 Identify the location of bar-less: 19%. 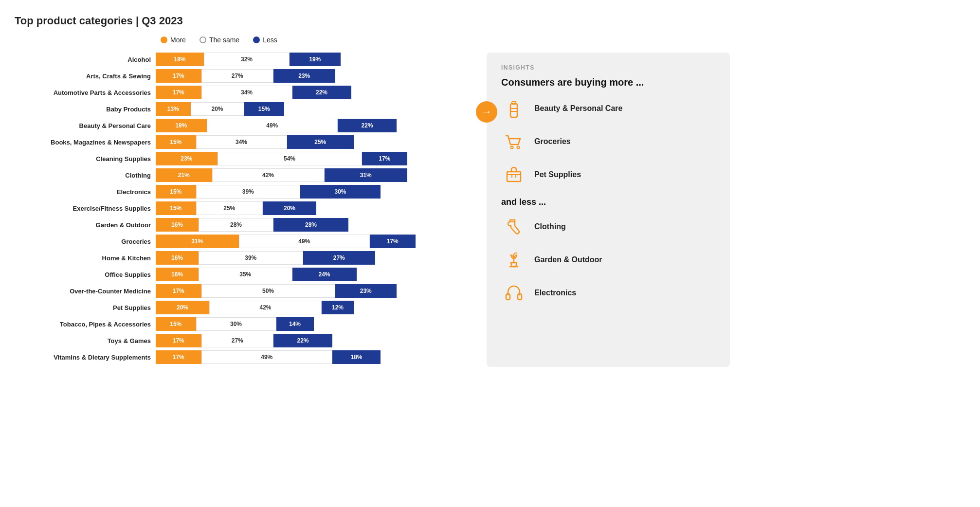
(315, 59).